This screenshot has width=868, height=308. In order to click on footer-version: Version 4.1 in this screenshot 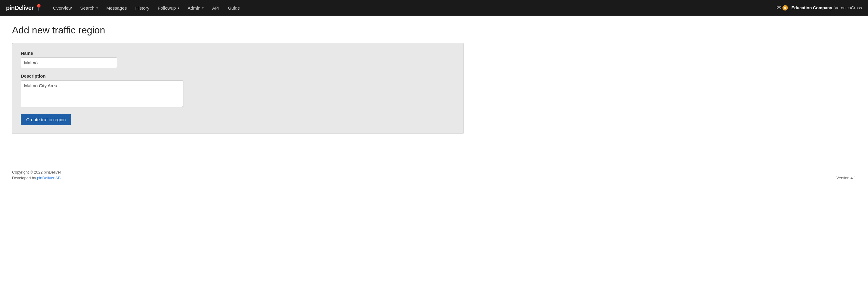, I will do `click(846, 178)`.